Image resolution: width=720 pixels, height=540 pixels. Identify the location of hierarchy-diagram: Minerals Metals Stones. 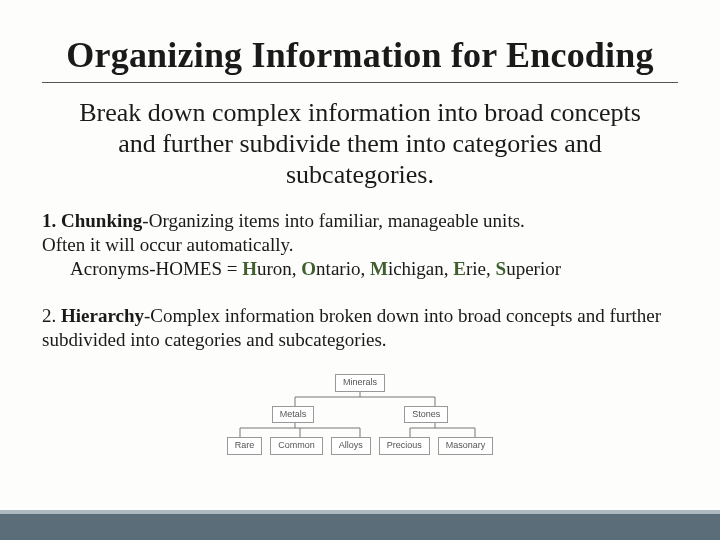
(360, 414).